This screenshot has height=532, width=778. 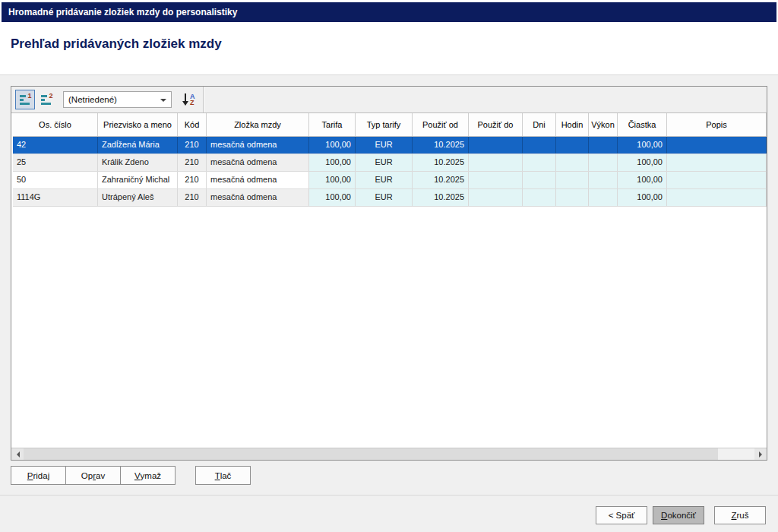 What do you see at coordinates (740, 515) in the screenshot?
I see `cancel-button: Zruš` at bounding box center [740, 515].